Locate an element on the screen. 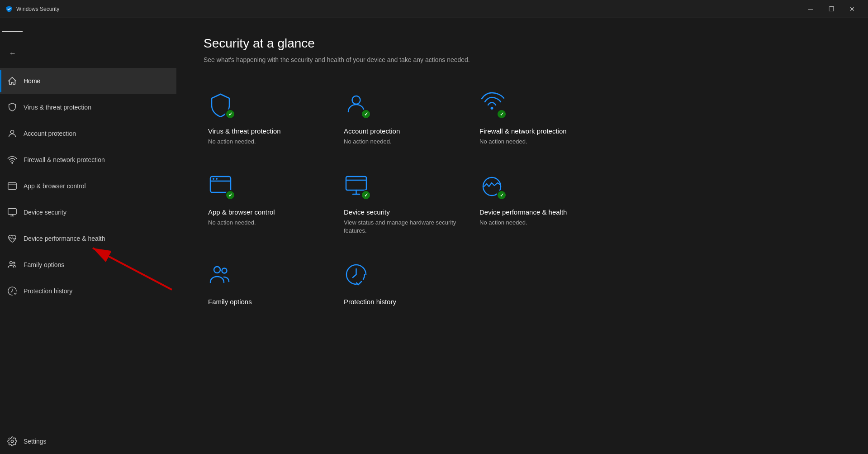 The width and height of the screenshot is (868, 454). card-device-security-check is located at coordinates (366, 195).